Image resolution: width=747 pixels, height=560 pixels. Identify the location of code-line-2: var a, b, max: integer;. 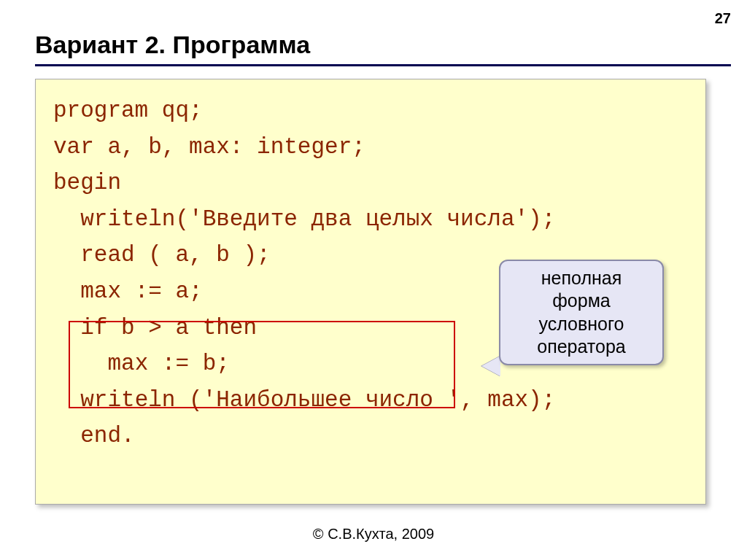
(209, 147).